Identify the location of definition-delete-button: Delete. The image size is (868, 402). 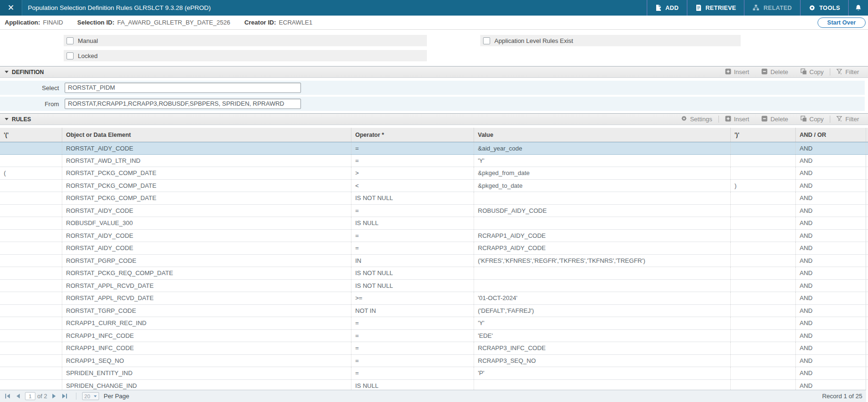
(775, 72).